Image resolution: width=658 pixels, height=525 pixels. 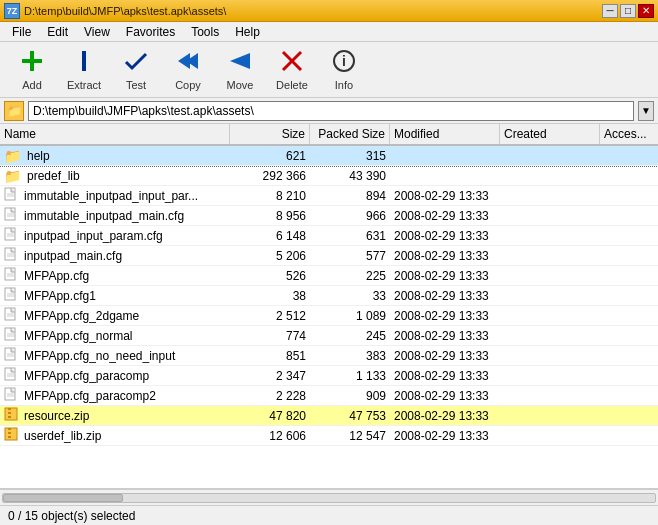 I want to click on table-row: MFPApp.cfg5262252008-02-29 13:33, so click(x=329, y=276).